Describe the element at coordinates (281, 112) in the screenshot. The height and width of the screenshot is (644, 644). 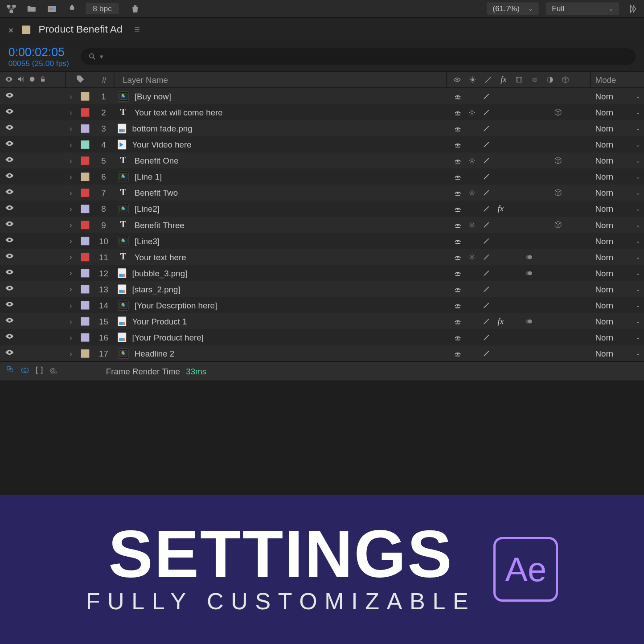
I see `layer-name: TYour text will come here` at that location.